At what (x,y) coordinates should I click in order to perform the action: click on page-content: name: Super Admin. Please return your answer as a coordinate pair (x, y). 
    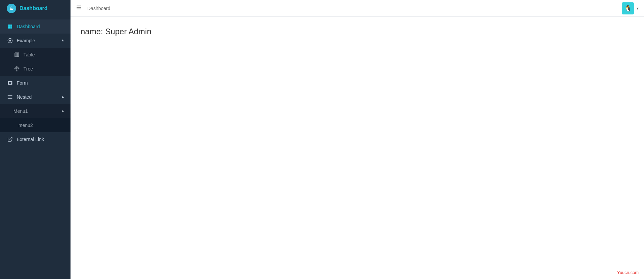
    Looking at the image, I should click on (357, 32).